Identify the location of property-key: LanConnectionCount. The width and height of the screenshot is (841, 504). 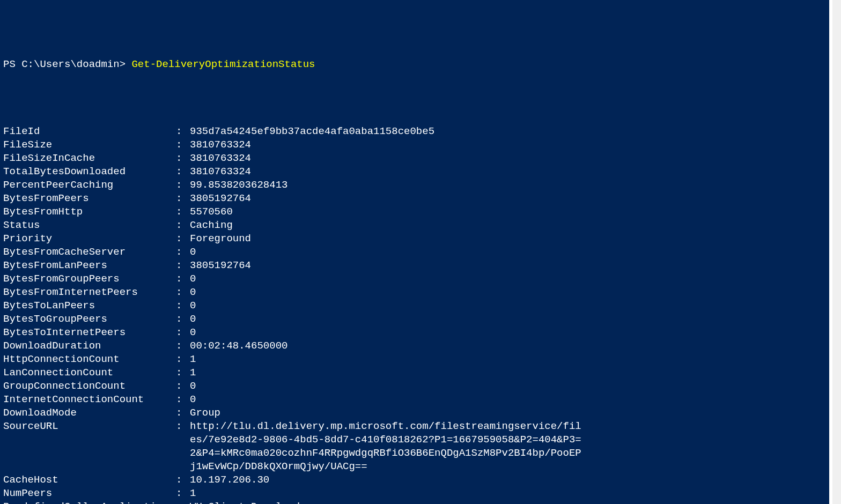
(90, 373).